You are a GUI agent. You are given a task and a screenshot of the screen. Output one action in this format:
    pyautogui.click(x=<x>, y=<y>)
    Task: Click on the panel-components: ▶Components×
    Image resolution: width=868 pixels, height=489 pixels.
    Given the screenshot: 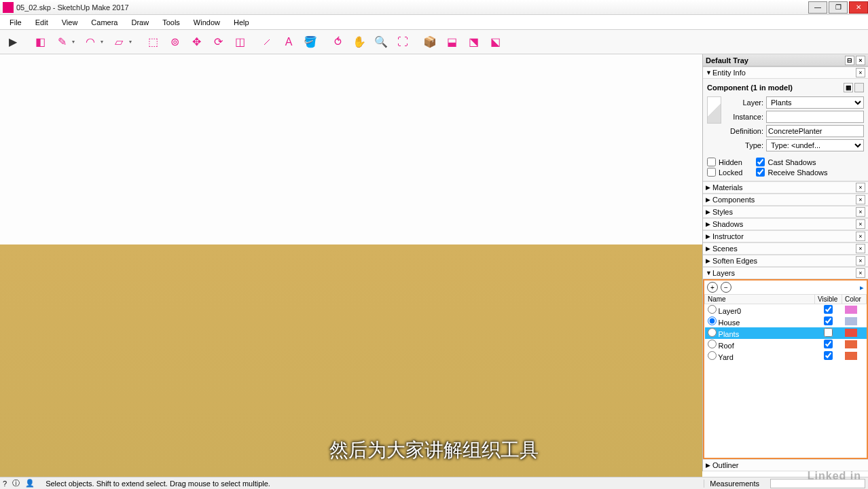 What is the action you would take?
    pyautogui.click(x=785, y=200)
    